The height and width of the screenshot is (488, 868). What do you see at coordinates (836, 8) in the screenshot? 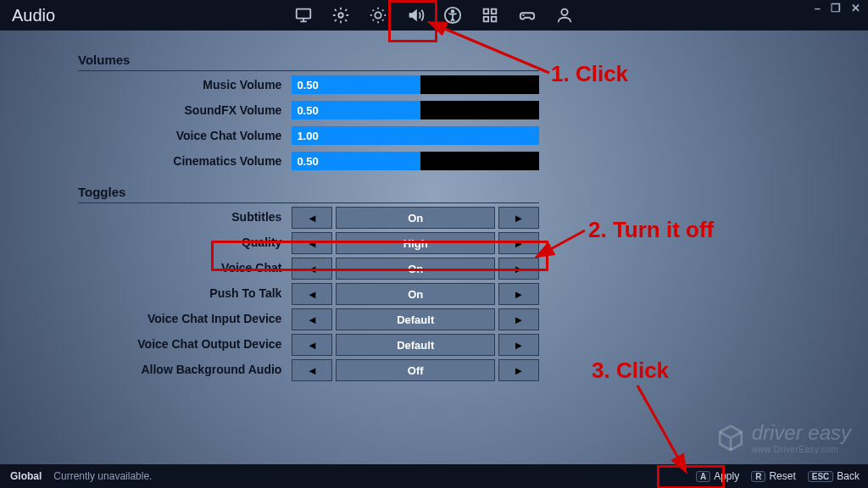
I see `window-maximize: ❐` at bounding box center [836, 8].